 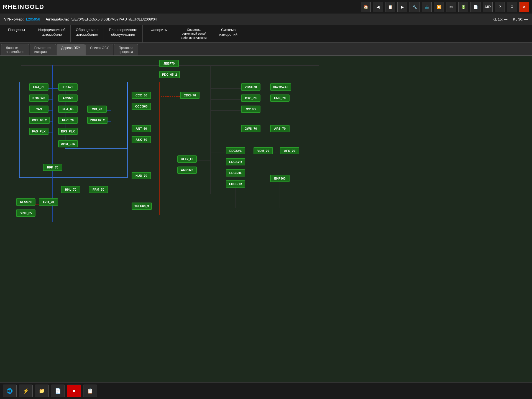 What do you see at coordinates (169, 63) in the screenshot?
I see `ecu-jbbf70: JBBF70` at bounding box center [169, 63].